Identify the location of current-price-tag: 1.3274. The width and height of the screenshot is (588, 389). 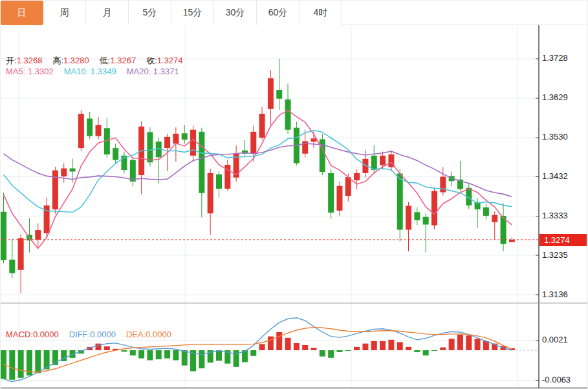
(563, 240).